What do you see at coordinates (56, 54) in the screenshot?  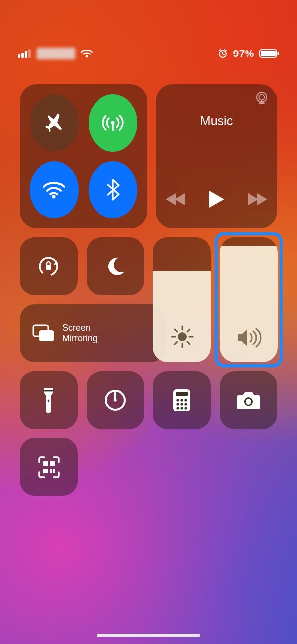 I see `carrier-name` at bounding box center [56, 54].